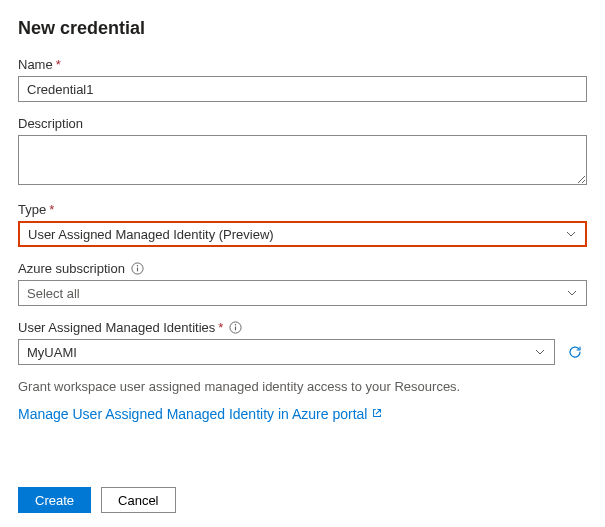 The image size is (605, 527). Describe the element at coordinates (302, 234) in the screenshot. I see `type-select: User Assigned Managed Identity (Preview)` at that location.